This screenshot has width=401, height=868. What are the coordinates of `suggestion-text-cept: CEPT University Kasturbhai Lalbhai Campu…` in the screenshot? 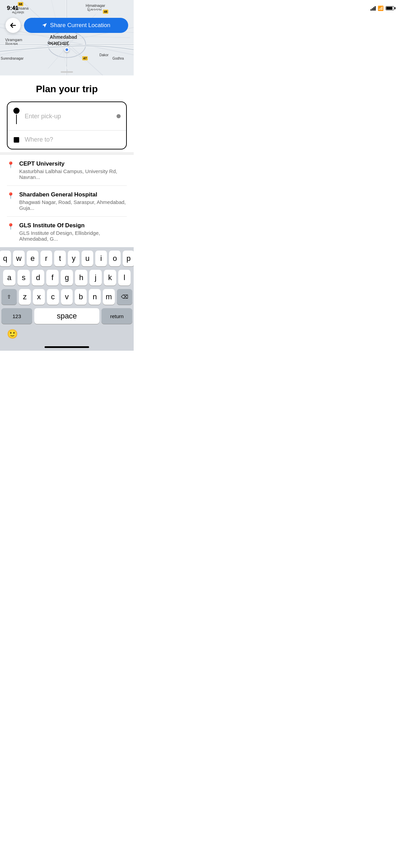 It's located at (73, 170).